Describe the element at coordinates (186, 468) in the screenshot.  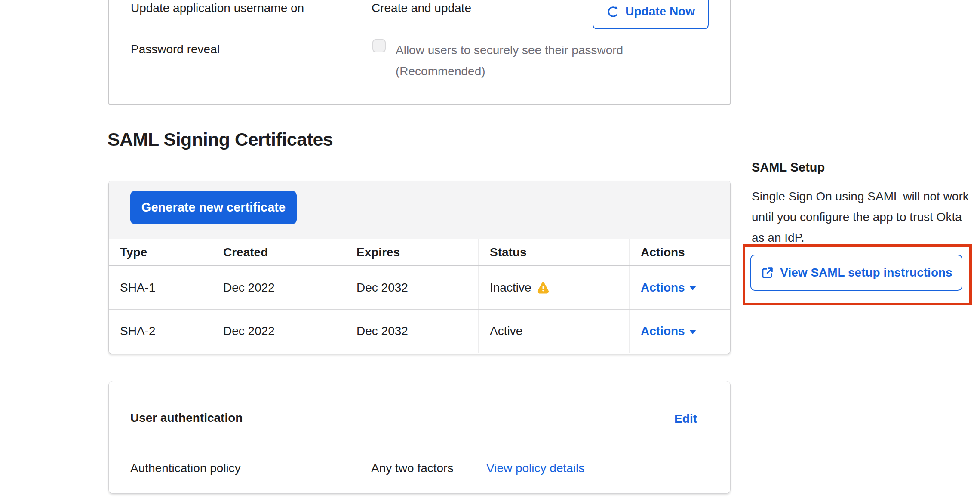
I see `auth-policy-label: Authentication policy` at that location.